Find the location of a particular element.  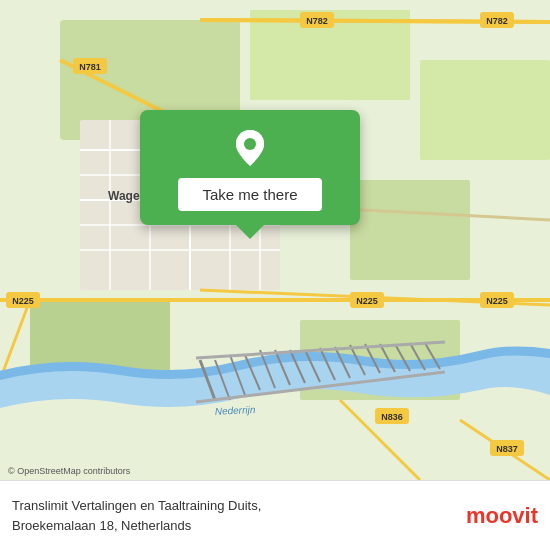

svg-text: Nederrijn is located at coordinates (236, 410).